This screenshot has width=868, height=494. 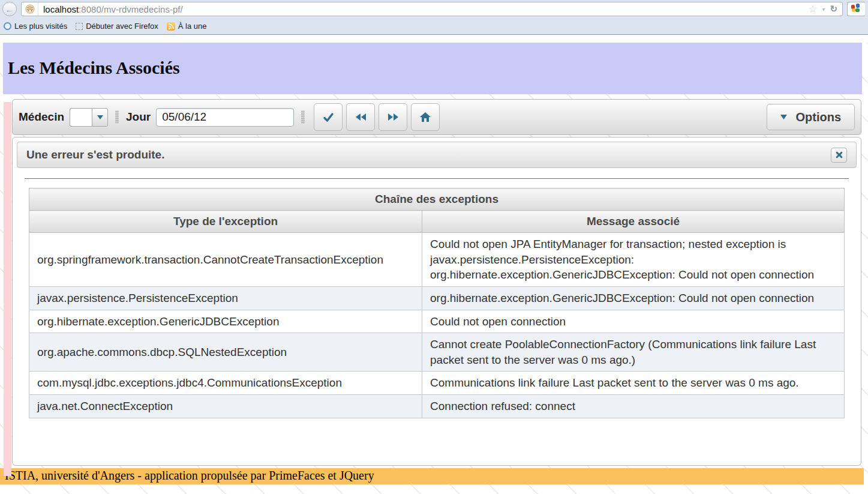 What do you see at coordinates (425, 117) in the screenshot?
I see `home-icon` at bounding box center [425, 117].